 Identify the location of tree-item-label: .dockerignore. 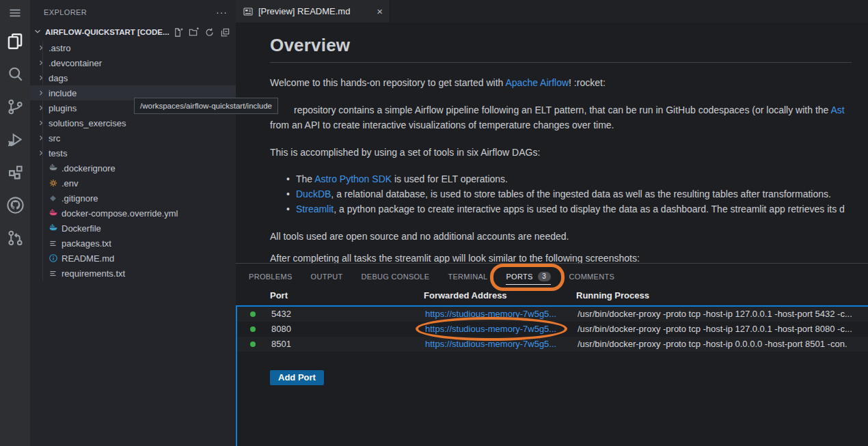
(89, 168).